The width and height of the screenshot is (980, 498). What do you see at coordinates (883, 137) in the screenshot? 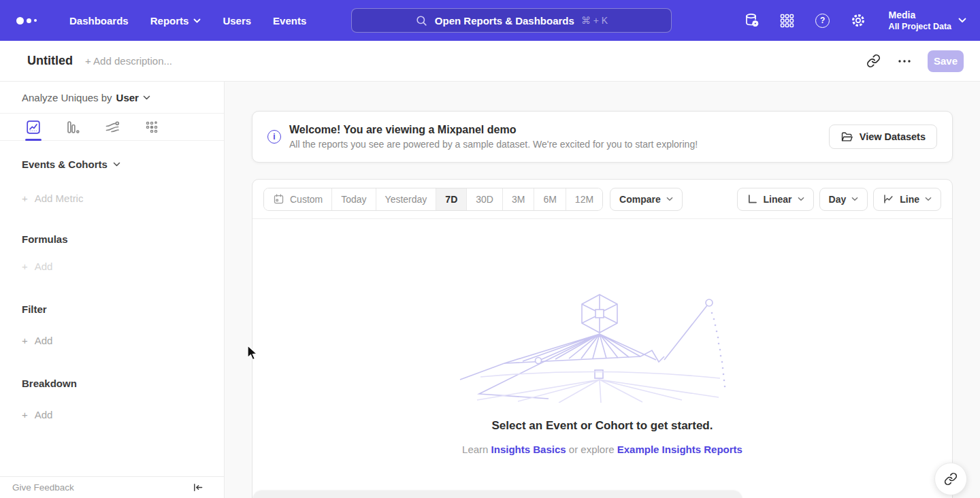
I see `view-datasets-button: View Datasets` at bounding box center [883, 137].